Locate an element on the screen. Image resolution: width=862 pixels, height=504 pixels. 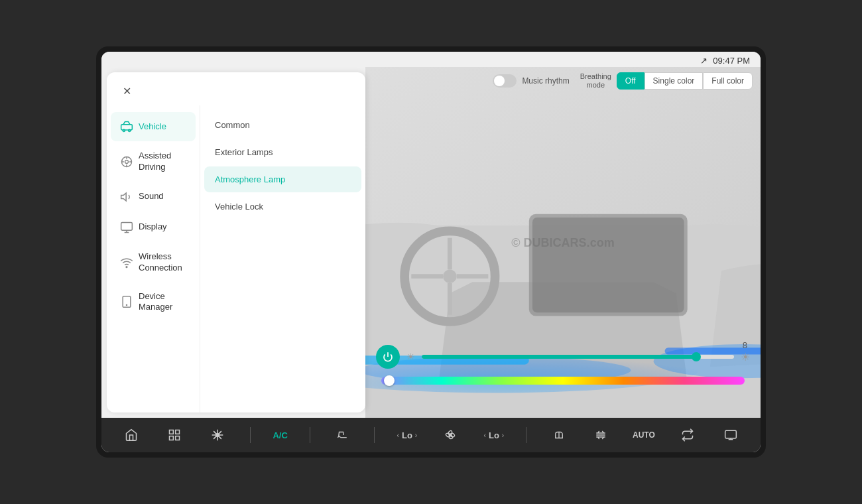
sub-item-exterior-lamps: Exterior Lamps is located at coordinates (282, 153).